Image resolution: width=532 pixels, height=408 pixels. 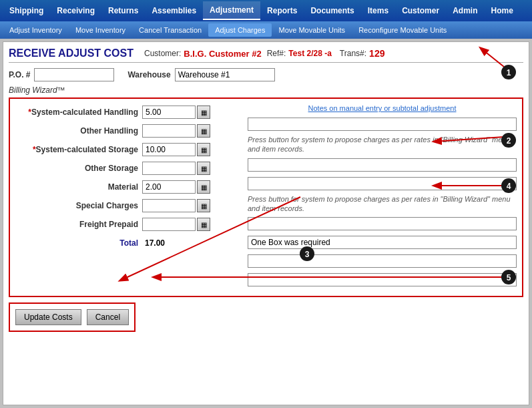 I want to click on storage-label: *System-calculated Storage, so click(x=79, y=150).